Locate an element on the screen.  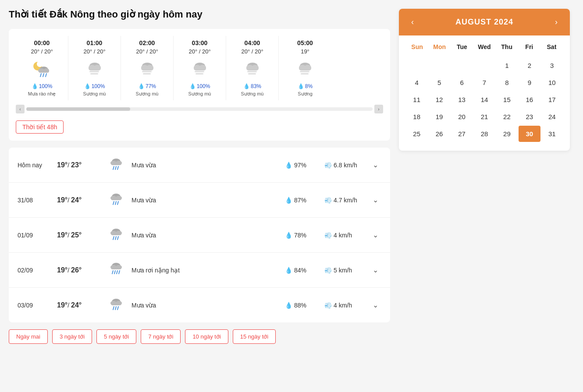
hourly-temp-4: 20° / 20° is located at coordinates (252, 52).